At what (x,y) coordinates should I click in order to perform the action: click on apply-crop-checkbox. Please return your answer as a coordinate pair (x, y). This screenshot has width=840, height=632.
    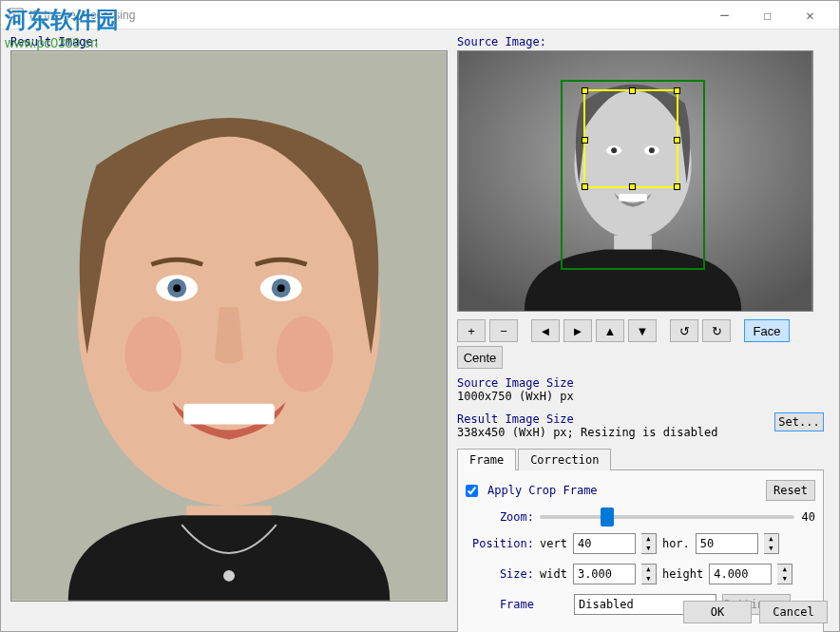
    Looking at the image, I should click on (471, 490).